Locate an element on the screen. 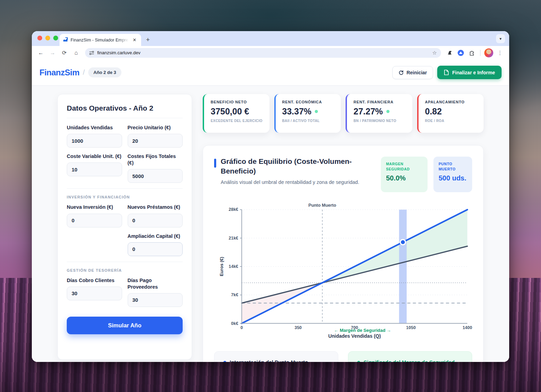  title-accent-bar is located at coordinates (215, 163).